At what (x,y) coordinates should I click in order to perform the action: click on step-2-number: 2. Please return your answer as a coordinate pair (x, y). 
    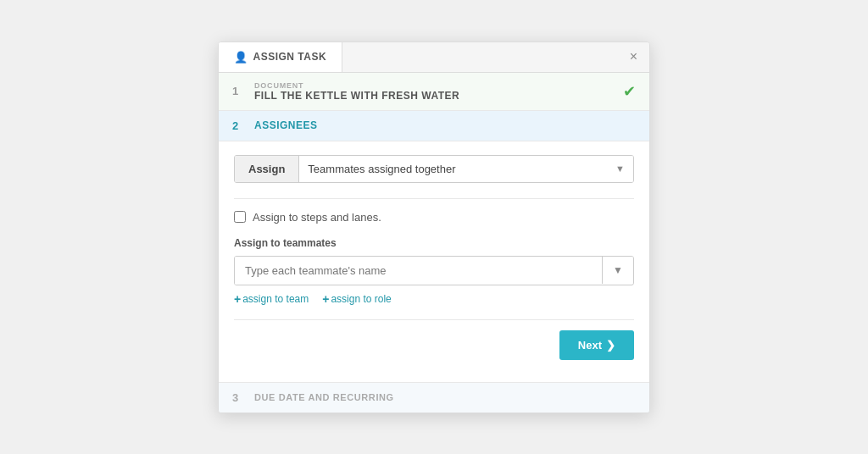
    Looking at the image, I should click on (239, 125).